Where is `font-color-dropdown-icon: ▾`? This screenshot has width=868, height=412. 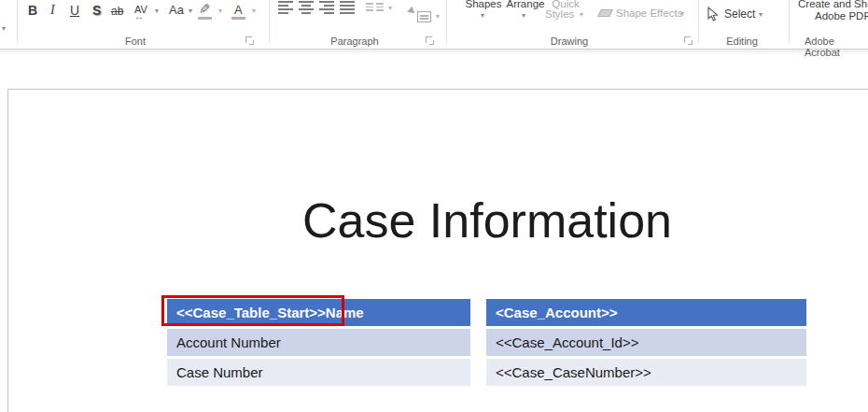
font-color-dropdown-icon: ▾ is located at coordinates (254, 11).